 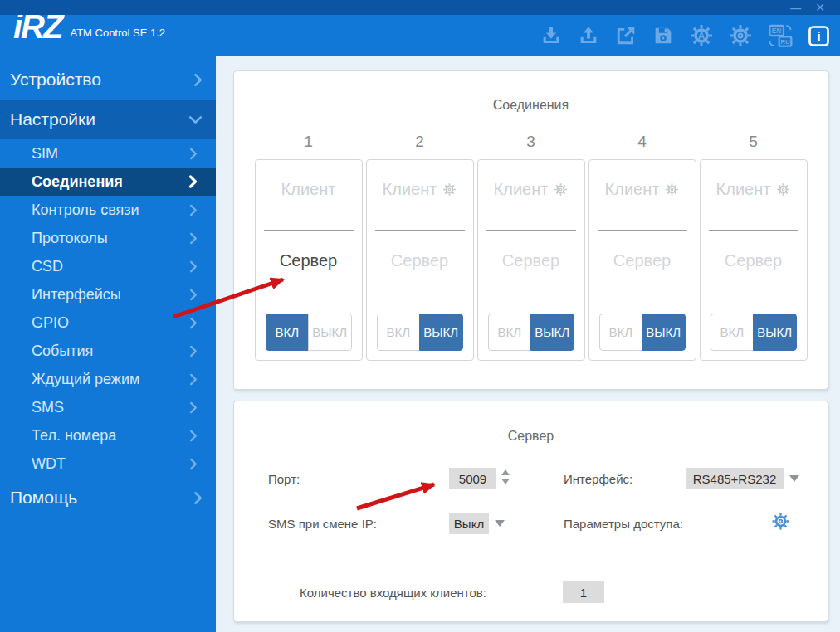 What do you see at coordinates (74, 436) in the screenshot?
I see `sidebar-item-label: Тел. номера` at bounding box center [74, 436].